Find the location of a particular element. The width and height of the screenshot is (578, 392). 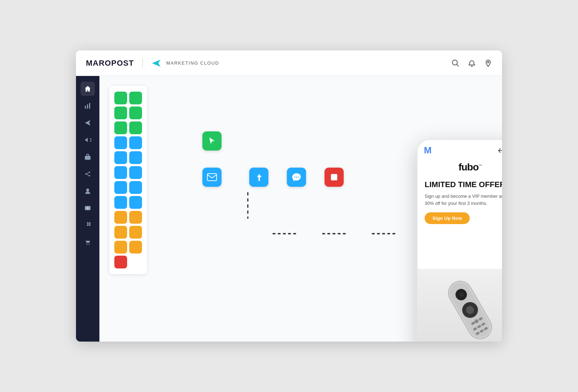

sidebar-item-media is located at coordinates (88, 208).